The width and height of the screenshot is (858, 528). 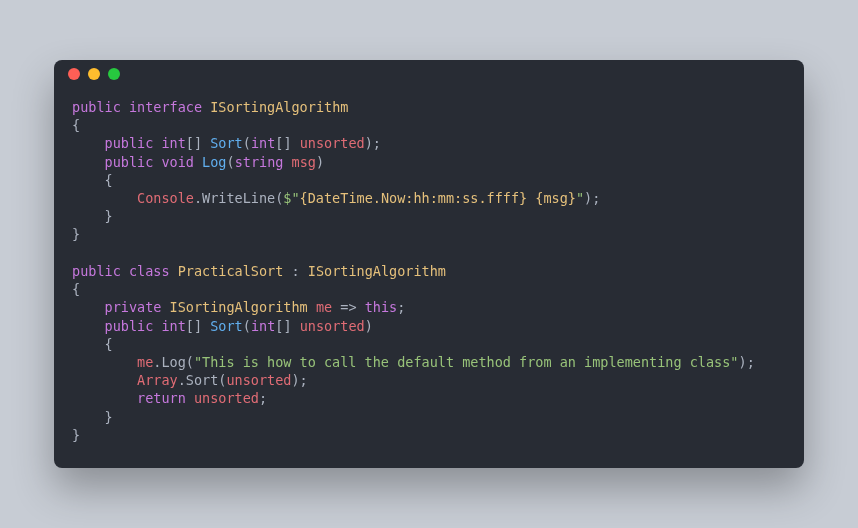 I want to click on token-strint: {DateTime.Now:hh:mm:ss.ffff}, so click(x=414, y=198).